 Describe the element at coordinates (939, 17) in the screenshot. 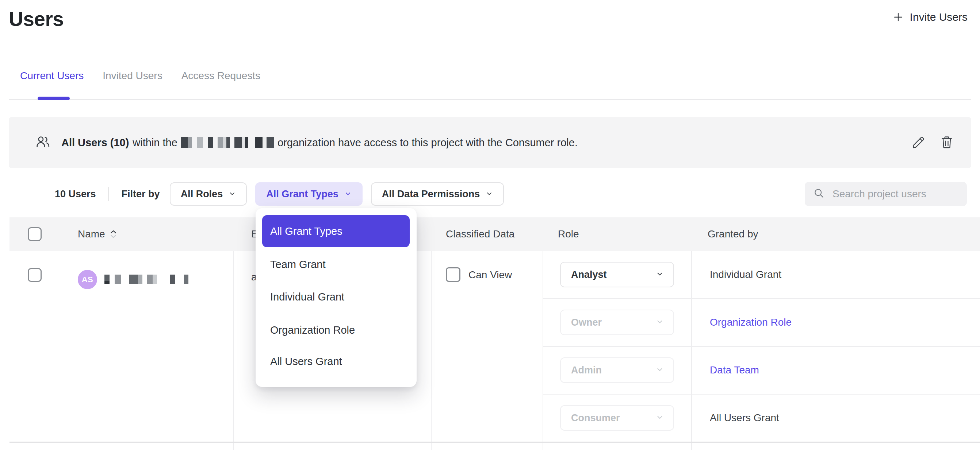

I see `invite-users-label: Invite Users` at that location.